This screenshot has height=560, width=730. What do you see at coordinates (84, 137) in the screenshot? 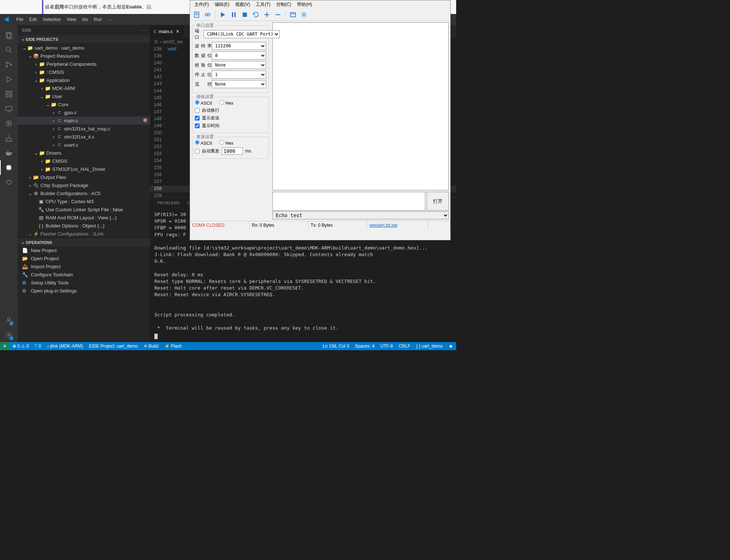
I see `tree-file-it: ›Cstm32f1xx_it.c` at bounding box center [84, 137].